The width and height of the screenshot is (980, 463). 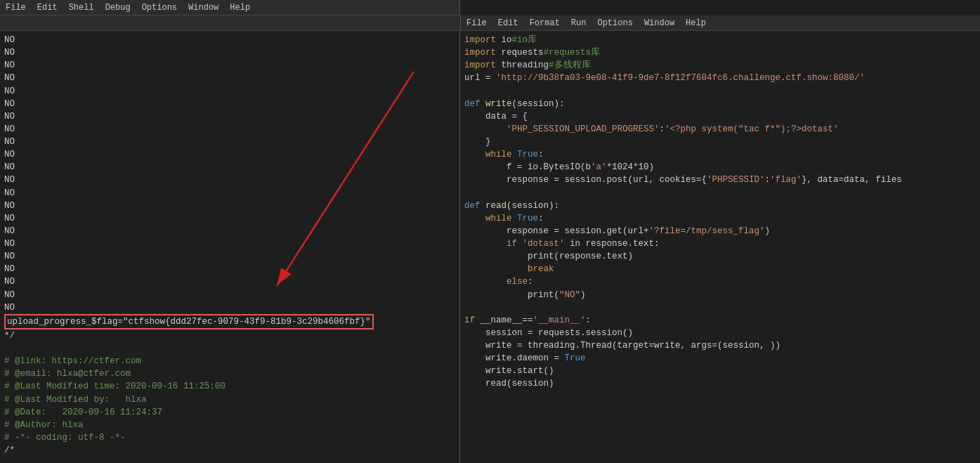 I want to click on menu-help-right: Help, so click(x=695, y=23).